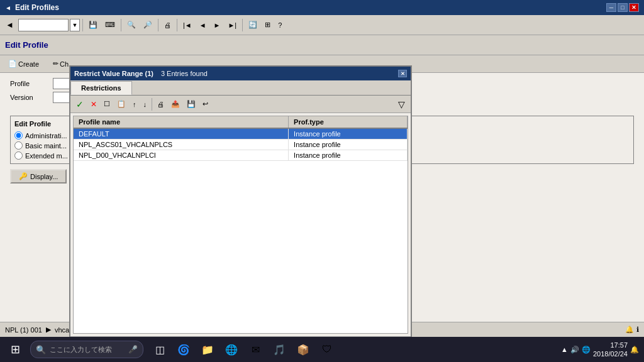  I want to click on sep3, so click(158, 25).